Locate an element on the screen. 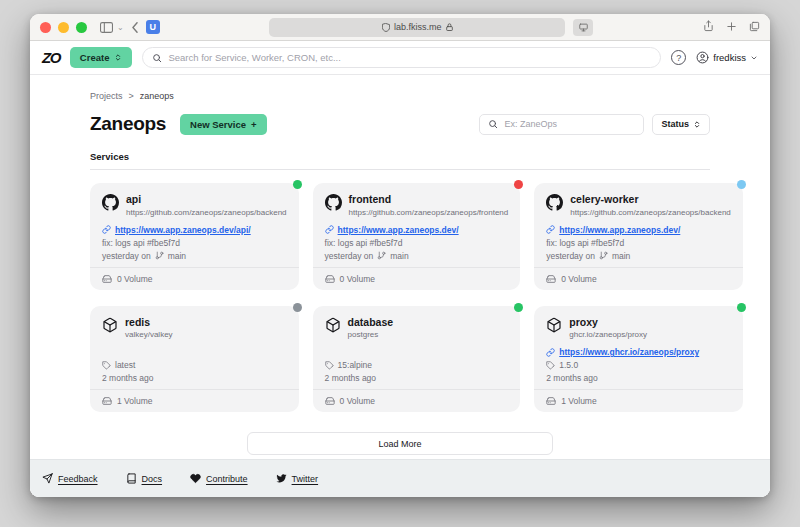 This screenshot has height=527, width=800. service-card: frontend https://github.com/zaneops/zane… is located at coordinates (417, 236).